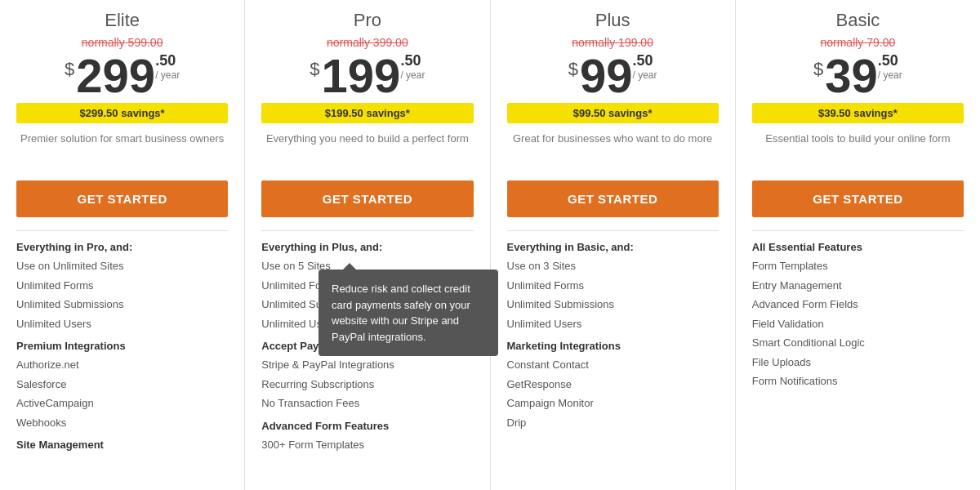 The height and width of the screenshot is (490, 980). Describe the element at coordinates (858, 42) in the screenshot. I see `plan-normal-price-basic: normally 79.00` at that location.